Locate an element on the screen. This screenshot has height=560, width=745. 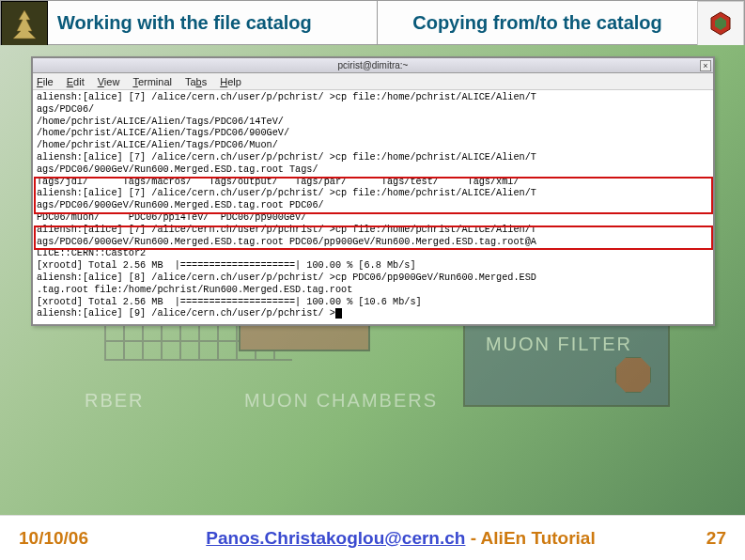
menu-file: File is located at coordinates (45, 82).